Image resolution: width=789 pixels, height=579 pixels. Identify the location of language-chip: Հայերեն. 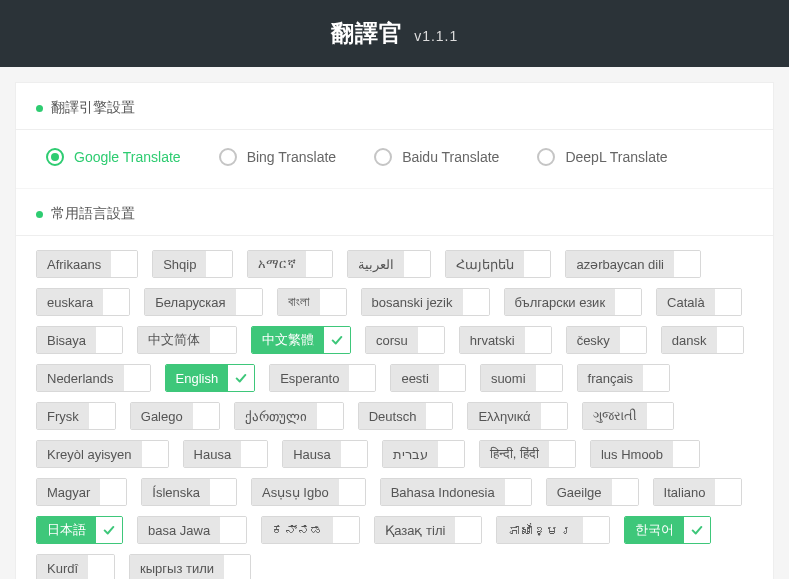
(498, 264).